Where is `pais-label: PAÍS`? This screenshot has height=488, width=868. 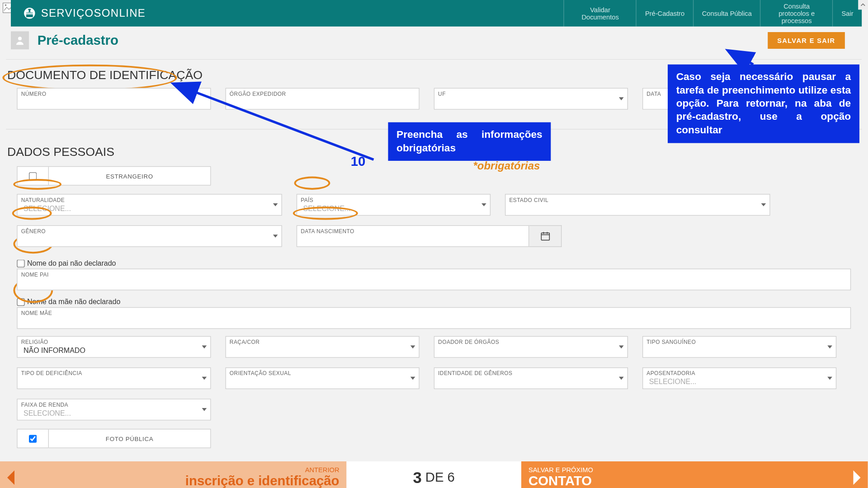
pais-label: PAÍS is located at coordinates (307, 200).